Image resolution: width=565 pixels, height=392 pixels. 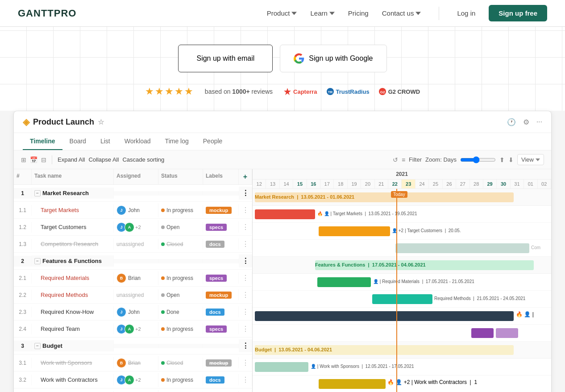 I want to click on more-icon: ···, so click(x=539, y=122).